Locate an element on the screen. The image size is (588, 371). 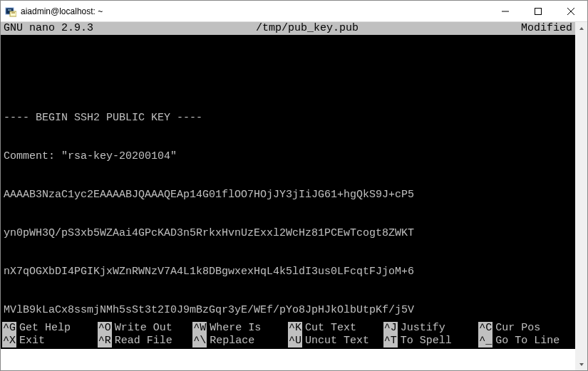
shortcut-uncut-text: ^UUncut Text is located at coordinates (336, 341).